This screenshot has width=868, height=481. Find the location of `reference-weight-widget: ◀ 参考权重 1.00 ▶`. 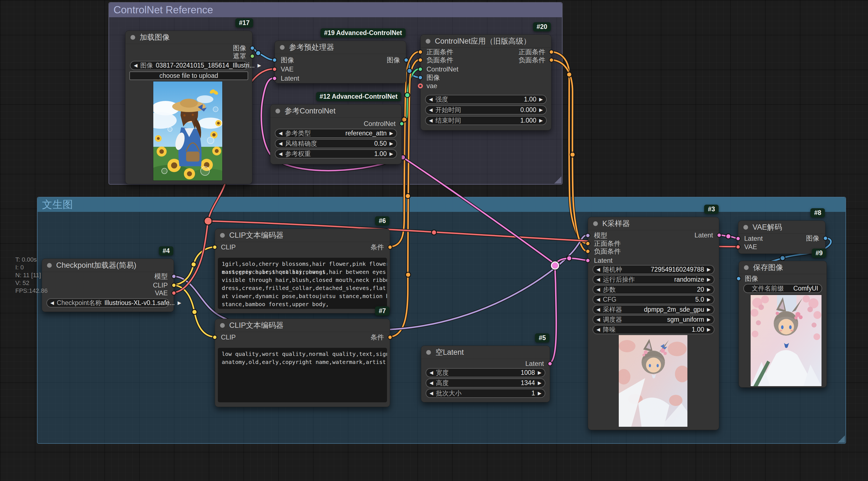

reference-weight-widget: ◀ 参考权重 1.00 ▶ is located at coordinates (336, 154).